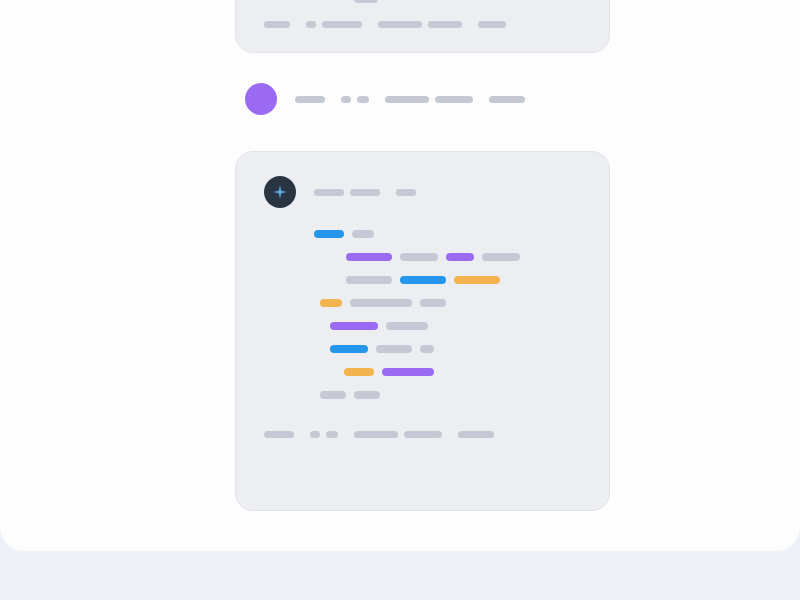  What do you see at coordinates (280, 192) in the screenshot?
I see `ai-avatar` at bounding box center [280, 192].